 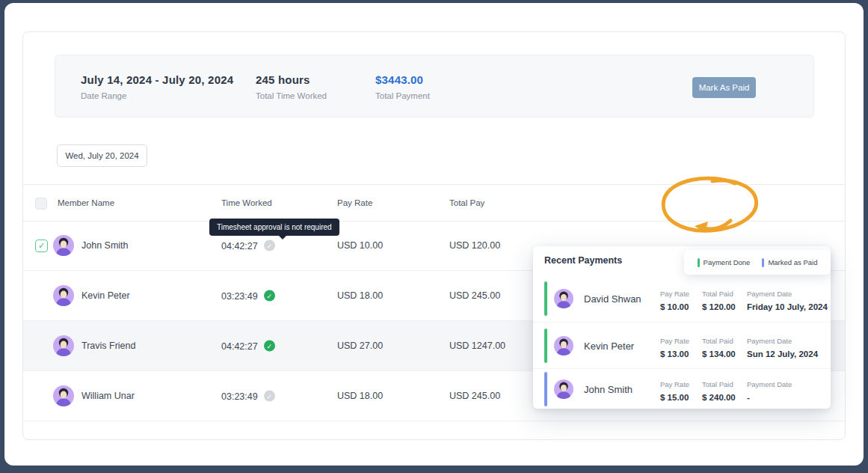 I want to click on date-range-label: Date Range, so click(x=157, y=96).